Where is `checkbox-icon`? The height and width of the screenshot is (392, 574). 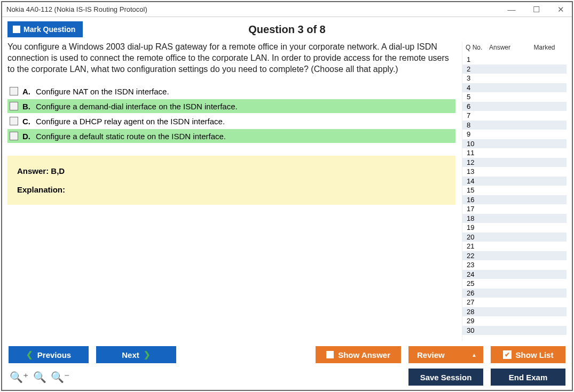
checkbox-icon is located at coordinates (17, 29).